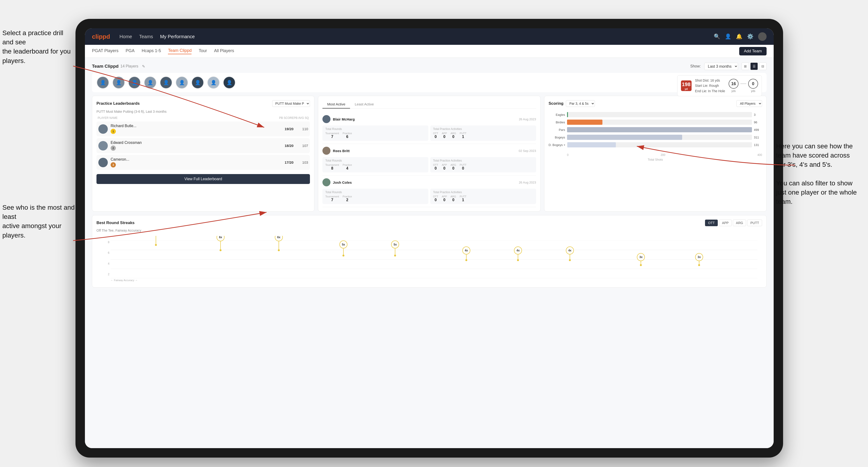  I want to click on player-avatar-2: 👤, so click(119, 83).